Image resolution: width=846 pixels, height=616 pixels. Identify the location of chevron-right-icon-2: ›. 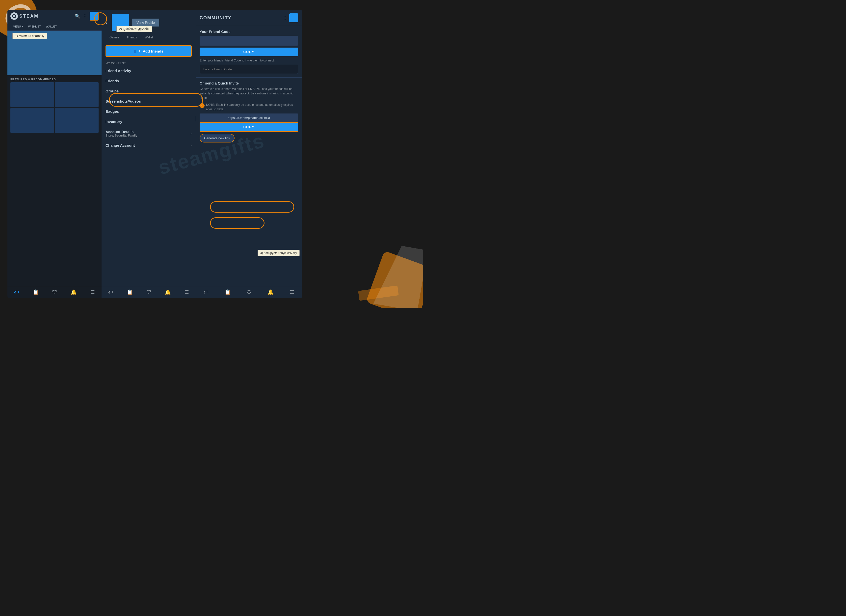
(191, 146).